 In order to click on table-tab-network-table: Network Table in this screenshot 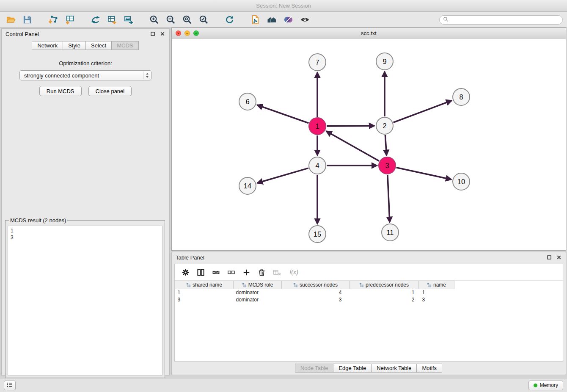, I will do `click(394, 368)`.